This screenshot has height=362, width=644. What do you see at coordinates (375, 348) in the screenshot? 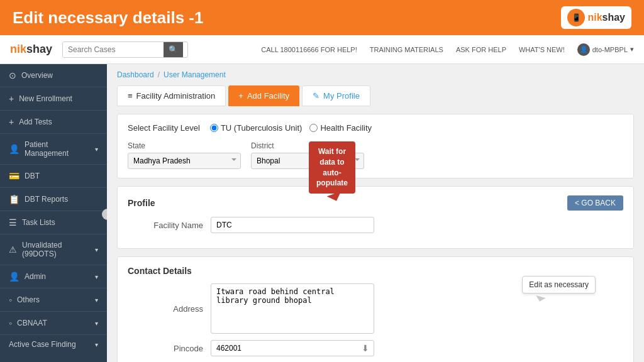
I see `pin-row: Pincode ⬇` at bounding box center [375, 348].